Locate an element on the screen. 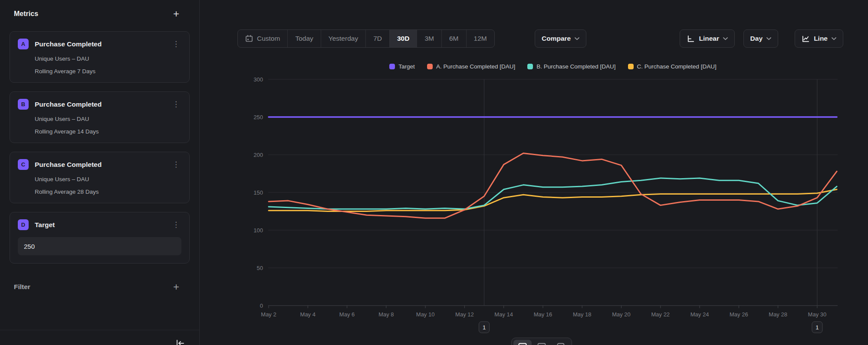 The height and width of the screenshot is (345, 868). x-tick-label: May 4 is located at coordinates (308, 315).